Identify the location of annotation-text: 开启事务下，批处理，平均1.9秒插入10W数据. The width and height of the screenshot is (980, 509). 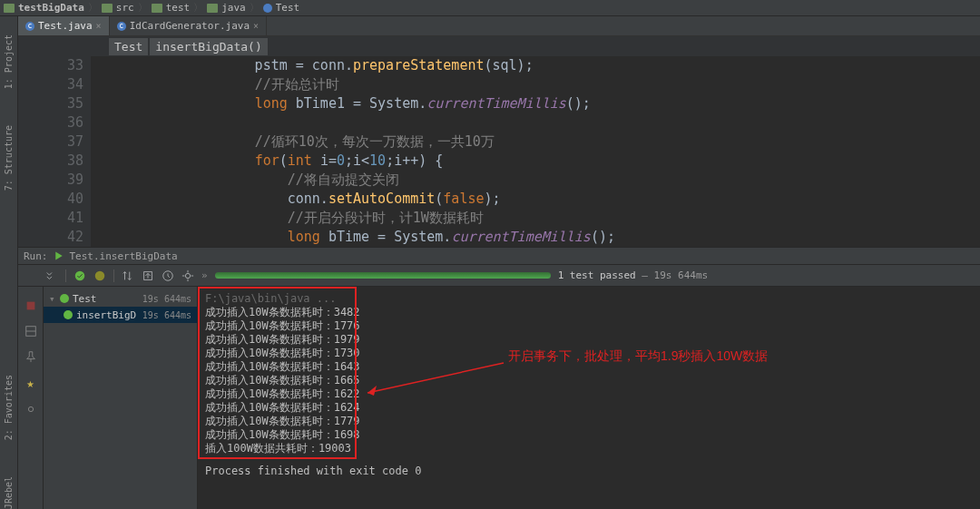
(638, 357).